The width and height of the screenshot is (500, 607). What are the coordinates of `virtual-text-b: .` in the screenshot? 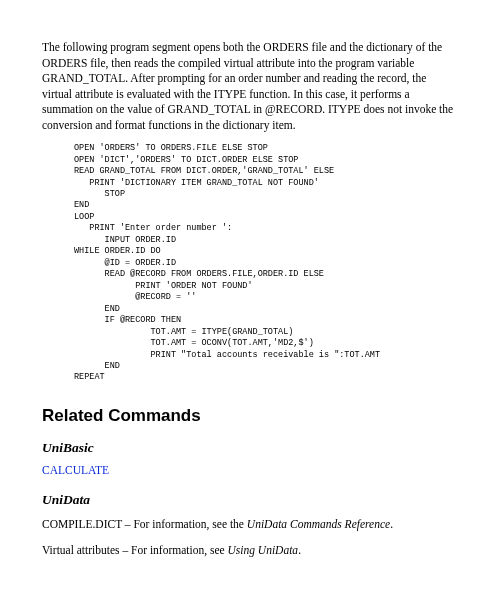 It's located at (300, 550).